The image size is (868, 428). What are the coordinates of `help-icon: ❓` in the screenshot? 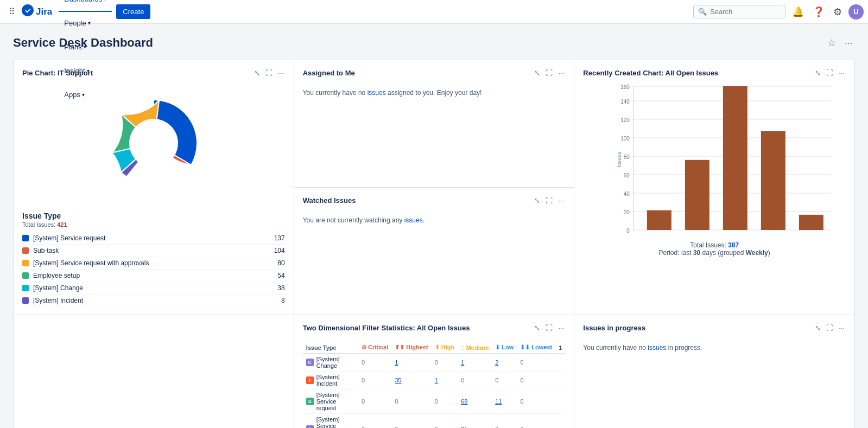 It's located at (819, 12).